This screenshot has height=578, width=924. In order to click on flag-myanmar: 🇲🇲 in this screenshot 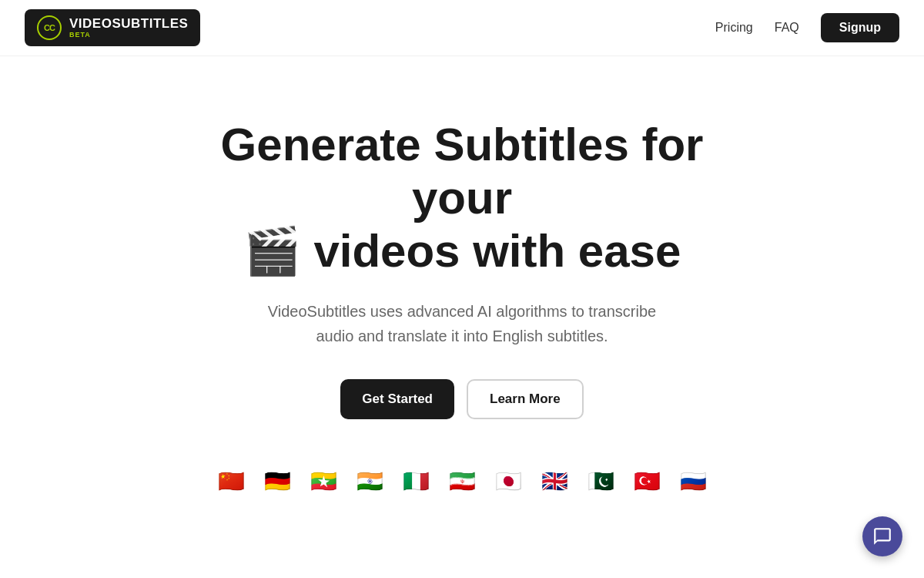, I will do `click(323, 481)`.